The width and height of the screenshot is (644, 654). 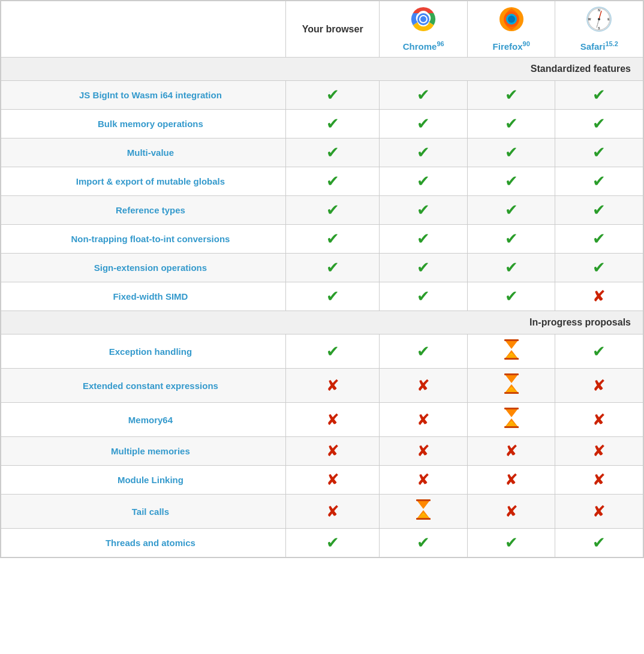 What do you see at coordinates (423, 22) in the screenshot?
I see `chrome-icon` at bounding box center [423, 22].